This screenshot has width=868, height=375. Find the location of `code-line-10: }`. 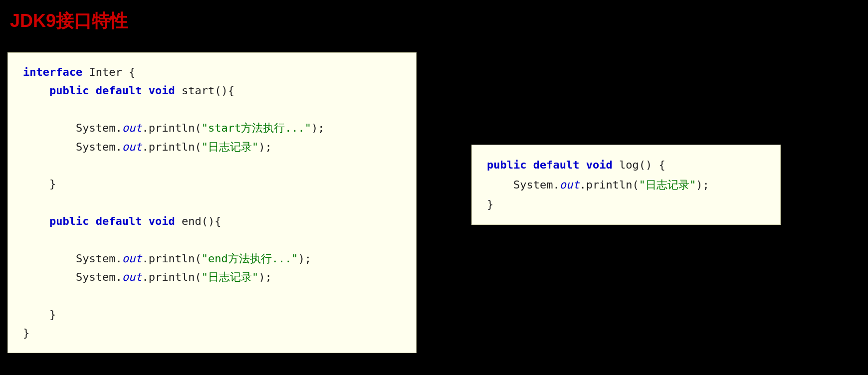

code-line-10: } is located at coordinates (212, 333).